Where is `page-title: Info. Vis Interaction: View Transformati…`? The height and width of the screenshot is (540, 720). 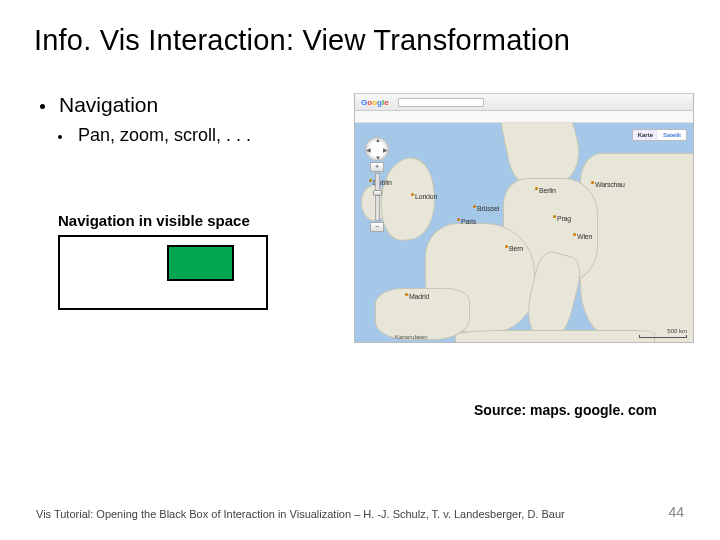 page-title: Info. Vis Interaction: View Transformati… is located at coordinates (360, 40).